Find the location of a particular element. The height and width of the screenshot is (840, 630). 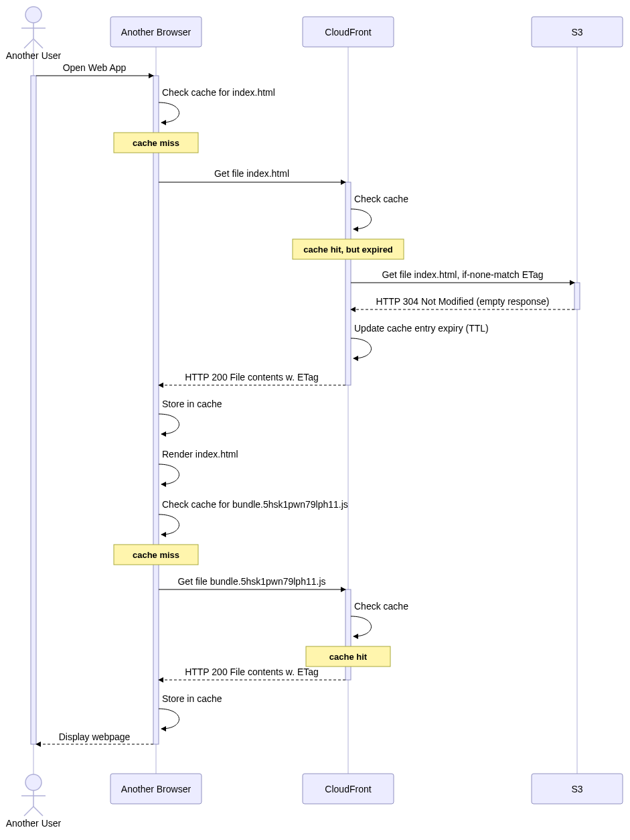

note-cache-hit-expired-text: cache hit, but expired is located at coordinates (348, 249).